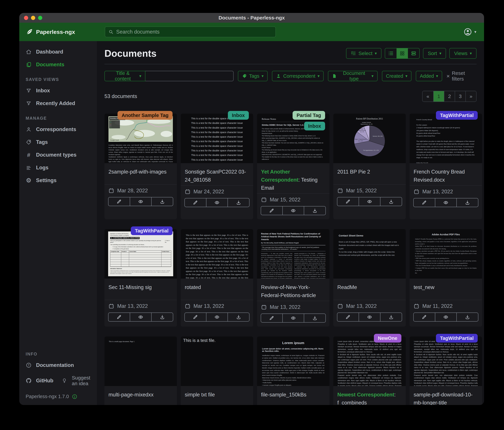 This screenshot has height=430, width=504. Describe the element at coordinates (428, 96) in the screenshot. I see `pagination-prev: «` at that location.